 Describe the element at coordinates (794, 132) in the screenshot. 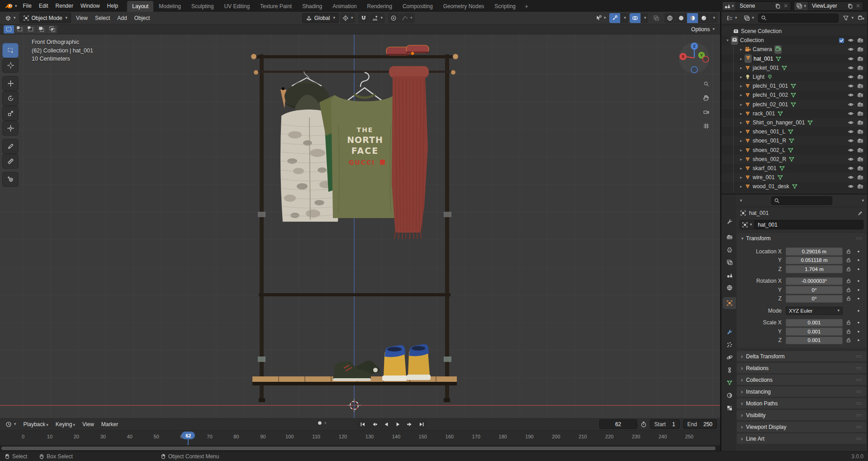

I see `outliner-row-shoes_001_l: ▸shoes_001_L` at that location.